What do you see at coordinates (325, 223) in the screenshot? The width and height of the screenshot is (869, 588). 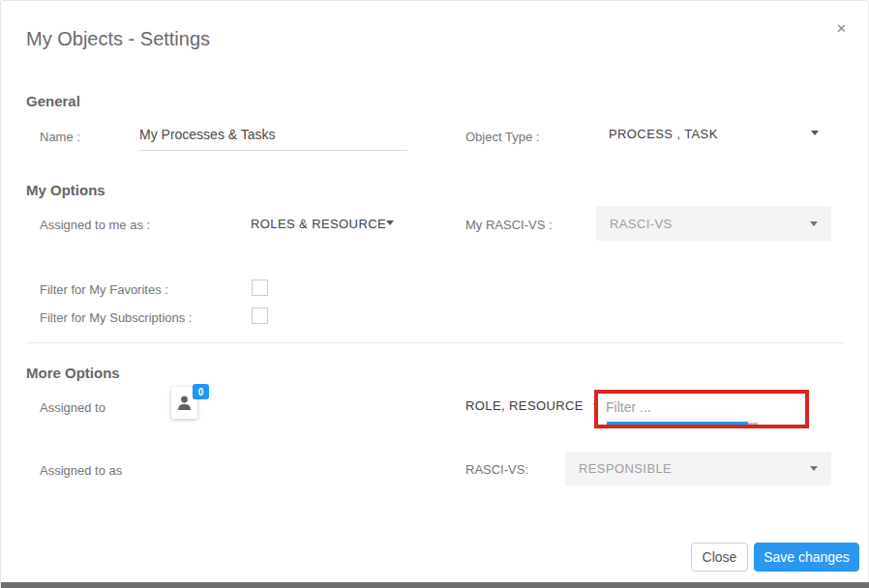 I see `assigned-to-me-dropdown: ROLES & RESOURCE` at bounding box center [325, 223].